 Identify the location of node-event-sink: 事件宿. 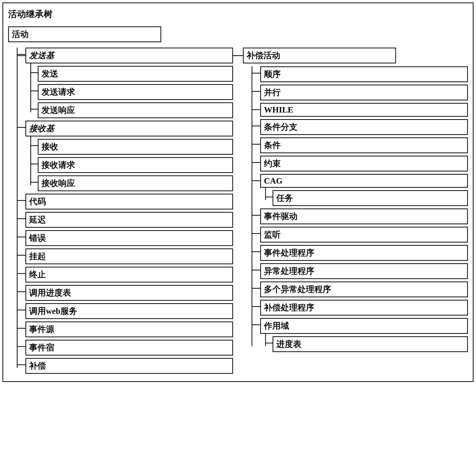
(129, 348).